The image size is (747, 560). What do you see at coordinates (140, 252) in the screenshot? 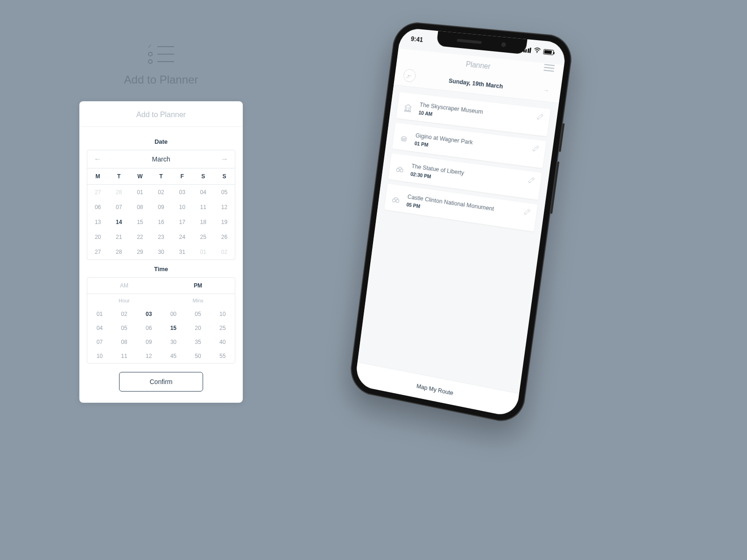
I see `calendar-day: 29` at bounding box center [140, 252].